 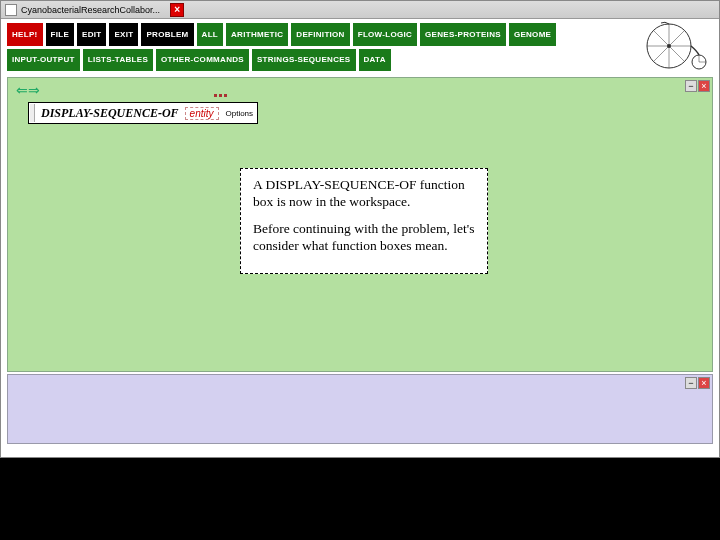 I want to click on toolbar-btn-exit: EXIT, so click(x=124, y=34).